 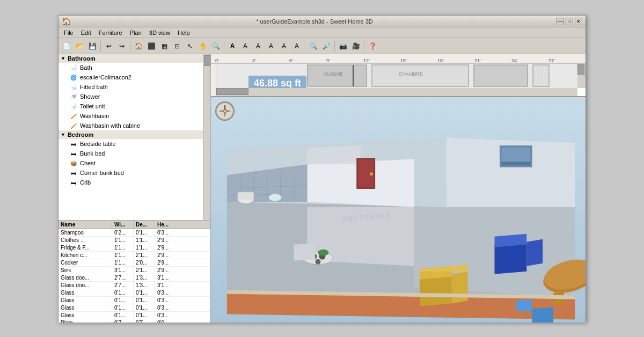 What do you see at coordinates (134, 173) in the screenshot?
I see `tree-item-cornerbunk: 🛏 Corner bunk bed` at bounding box center [134, 173].